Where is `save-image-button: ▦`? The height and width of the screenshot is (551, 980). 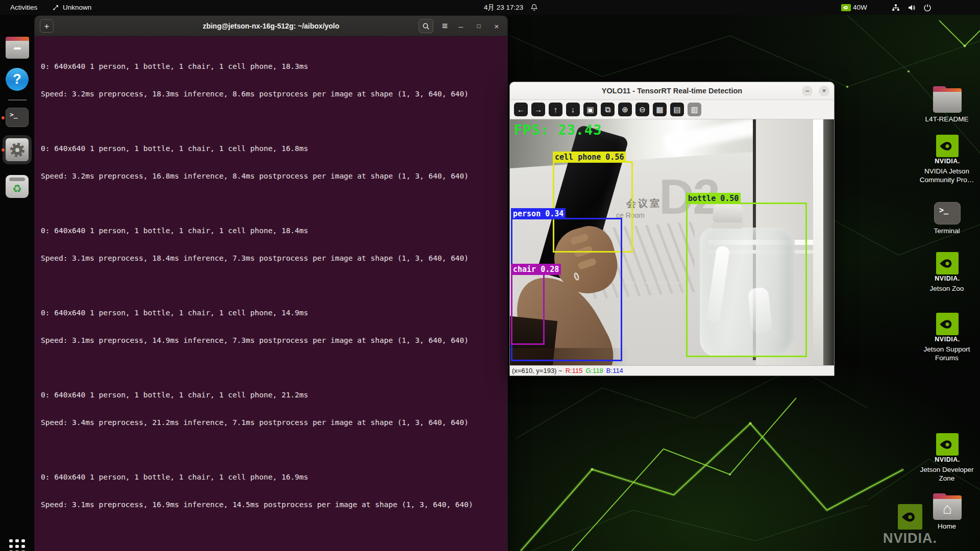
save-image-button: ▦ is located at coordinates (659, 109).